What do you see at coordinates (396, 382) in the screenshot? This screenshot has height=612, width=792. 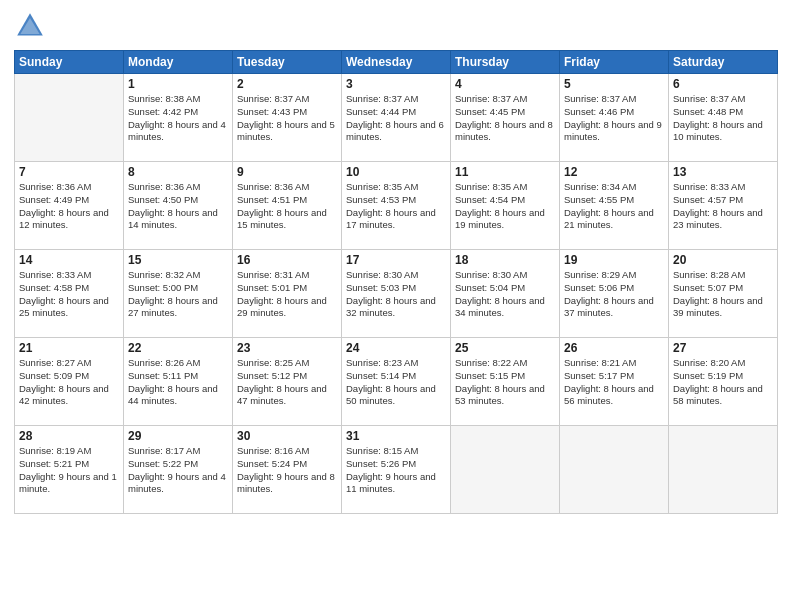 I see `calendar-week-row-3: 21Sunrise: 8:27 AM Sunset: 5:09 PM Dayli…` at bounding box center [396, 382].